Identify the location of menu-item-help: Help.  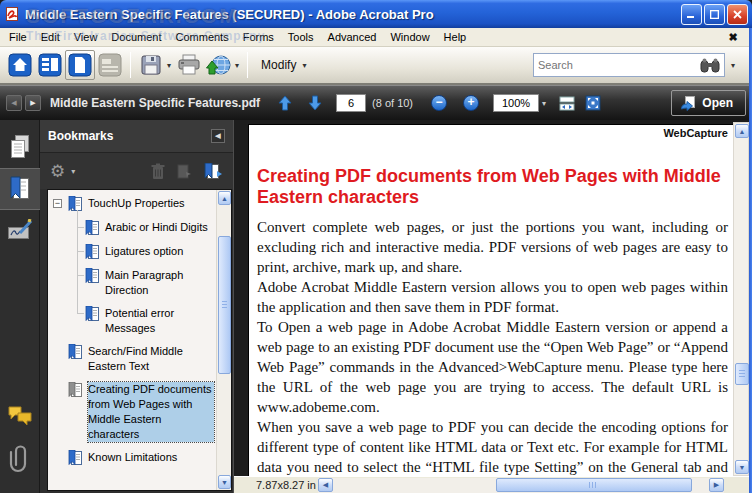
(456, 37).